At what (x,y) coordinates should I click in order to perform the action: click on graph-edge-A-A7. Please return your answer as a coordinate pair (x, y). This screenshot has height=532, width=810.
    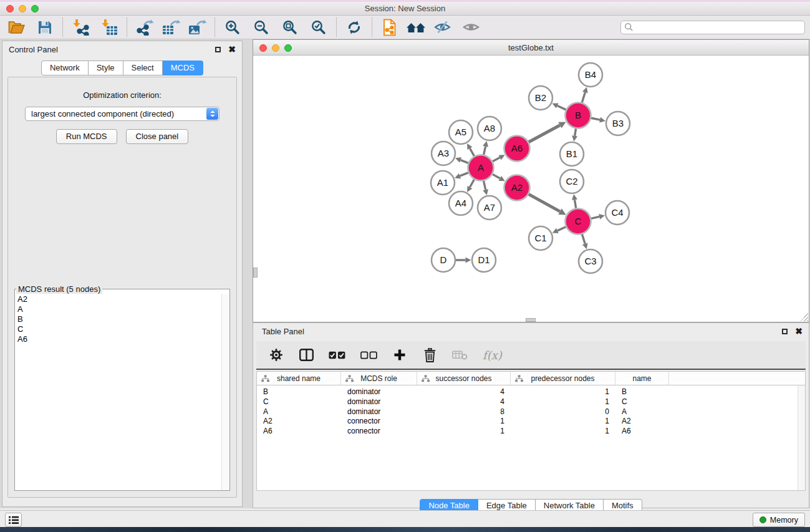
    Looking at the image, I should click on (485, 185).